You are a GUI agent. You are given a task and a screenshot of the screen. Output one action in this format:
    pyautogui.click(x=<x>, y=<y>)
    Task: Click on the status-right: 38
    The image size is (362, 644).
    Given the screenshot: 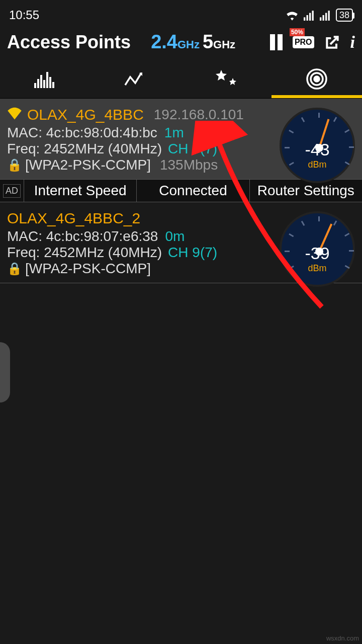 What is the action you would take?
    pyautogui.click(x=319, y=15)
    